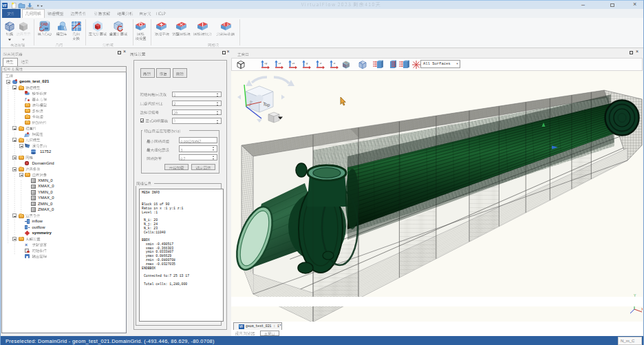  Describe the element at coordinates (45, 25) in the screenshot. I see `svg-text: CAD` at that location.